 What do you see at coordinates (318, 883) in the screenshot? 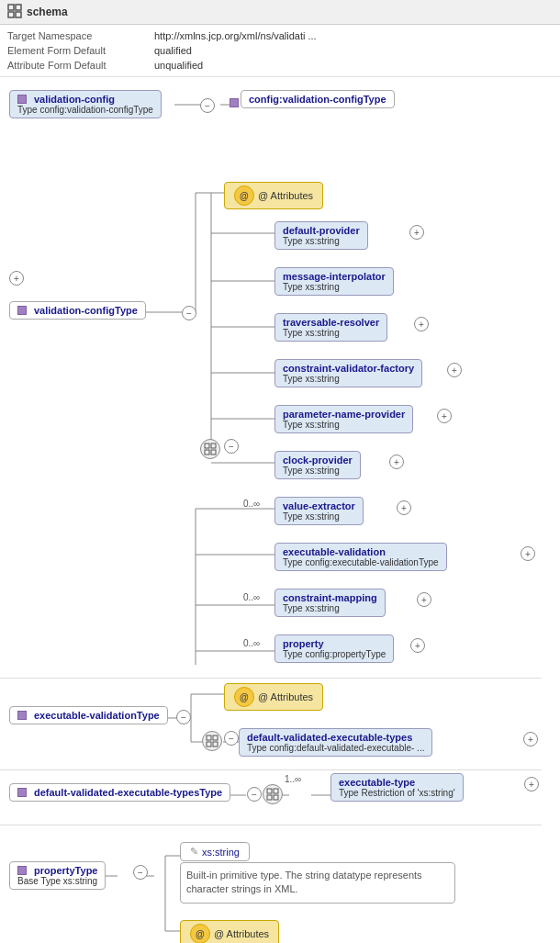
I see `xs-string-description: Built-in primitive type. The string data…` at bounding box center [318, 883].